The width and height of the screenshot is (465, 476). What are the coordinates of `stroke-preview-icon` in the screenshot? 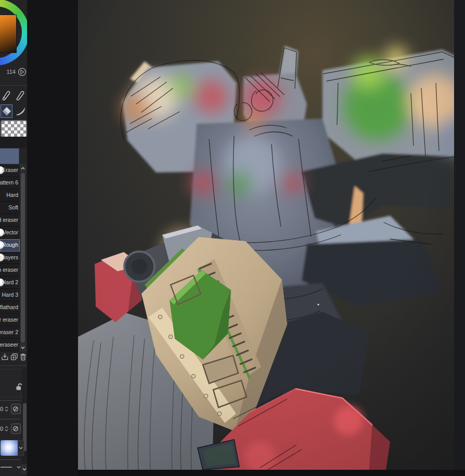 It's located at (22, 72).